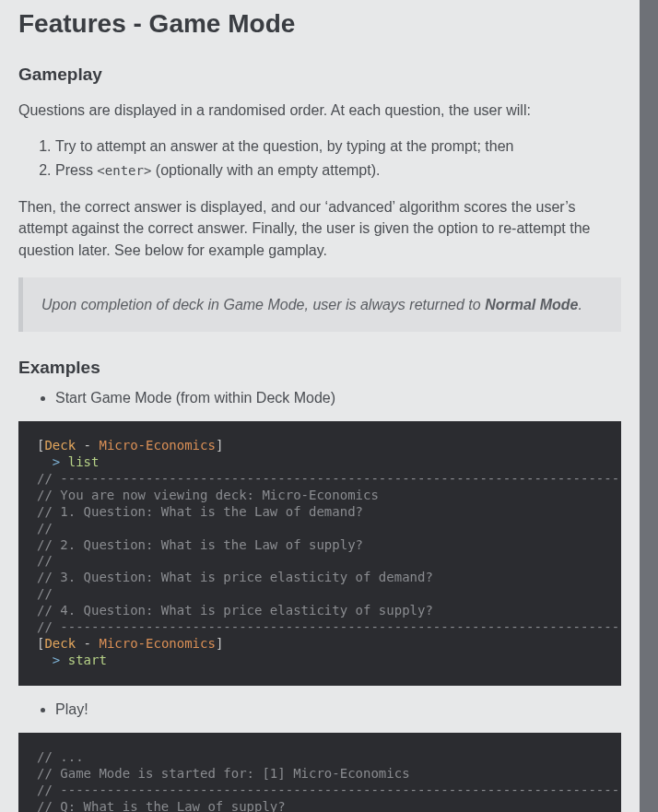 The width and height of the screenshot is (658, 812). I want to click on callout-note: Upon completion of deck in Game Mode, us…, so click(320, 304).